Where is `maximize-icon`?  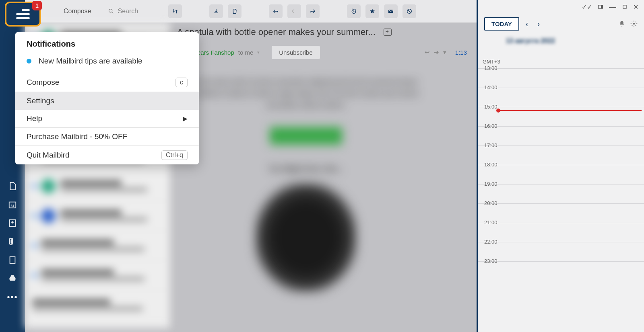
maximize-icon is located at coordinates (625, 7).